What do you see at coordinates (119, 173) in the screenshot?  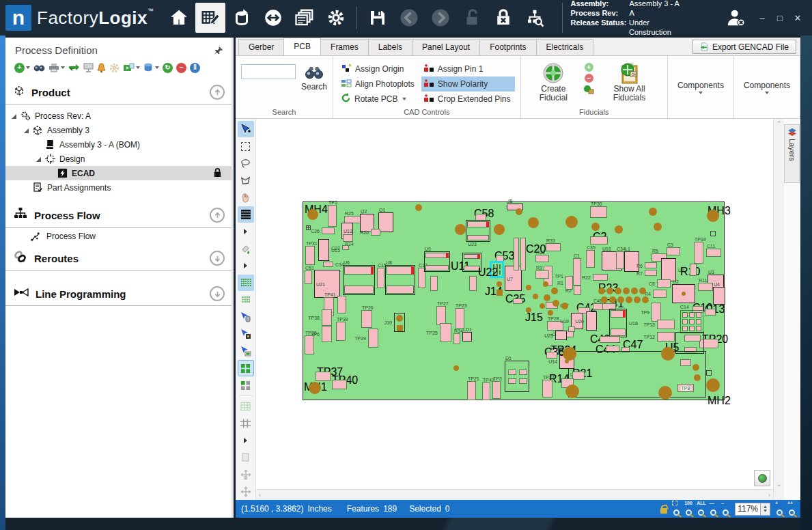 I see `tree-item-ecad: ECAD` at bounding box center [119, 173].